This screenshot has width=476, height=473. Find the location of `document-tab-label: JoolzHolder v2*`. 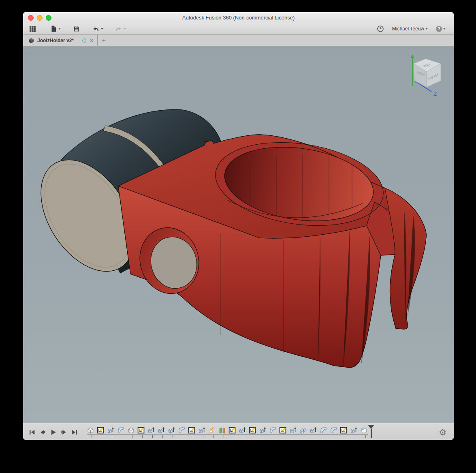

document-tab-label: JoolzHolder v2* is located at coordinates (55, 41).